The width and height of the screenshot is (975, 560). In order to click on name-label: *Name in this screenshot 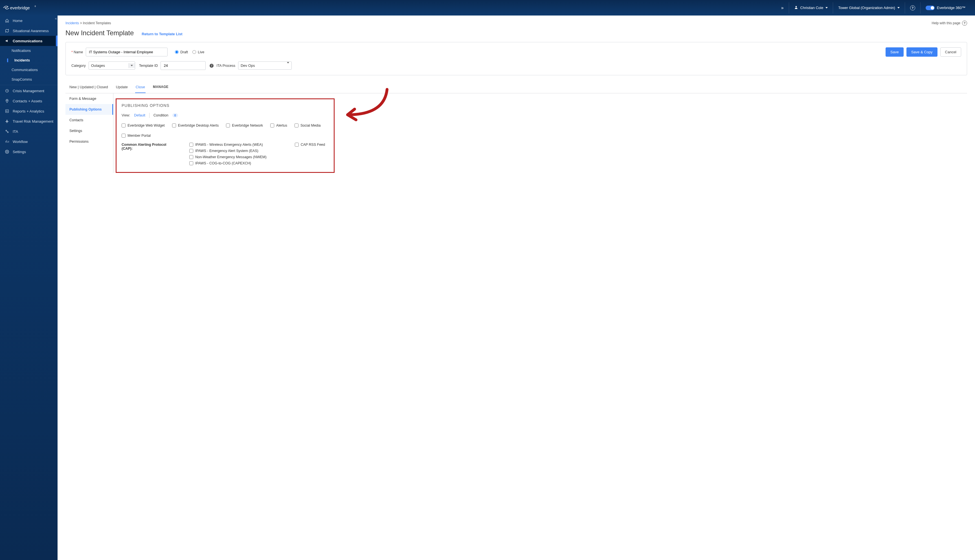, I will do `click(77, 52)`.